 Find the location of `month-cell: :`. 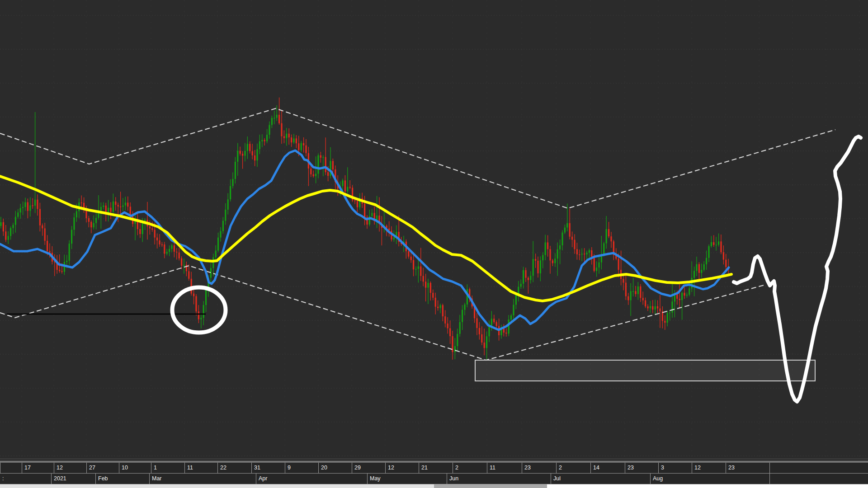

month-cell: : is located at coordinates (25, 479).